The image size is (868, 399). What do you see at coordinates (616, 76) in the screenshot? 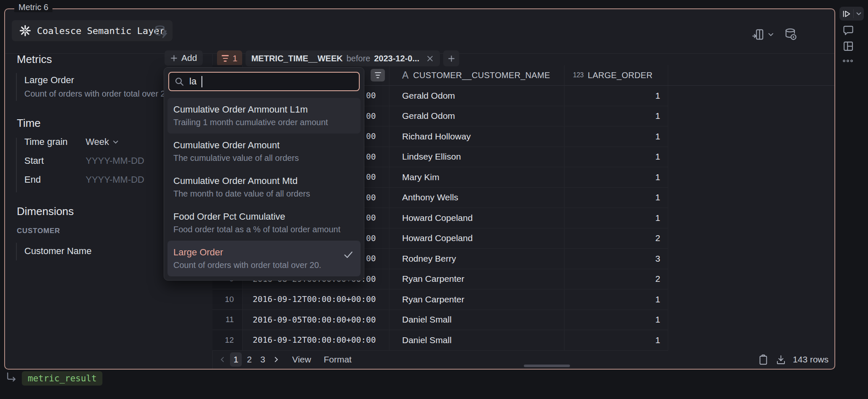
I see `large-order-column-header: 123 LARGE_ORDER` at bounding box center [616, 76].